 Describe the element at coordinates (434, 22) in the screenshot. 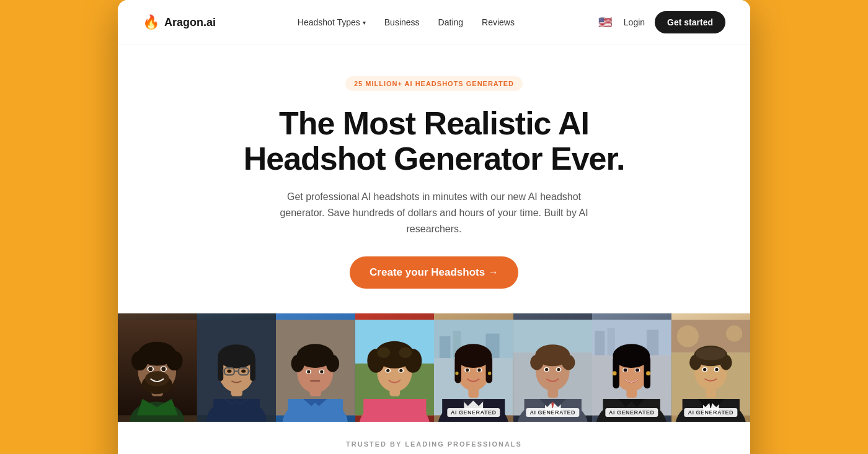

I see `navbar: 🔥 Aragon.ai Headshot Types ▾ Business Da…` at that location.